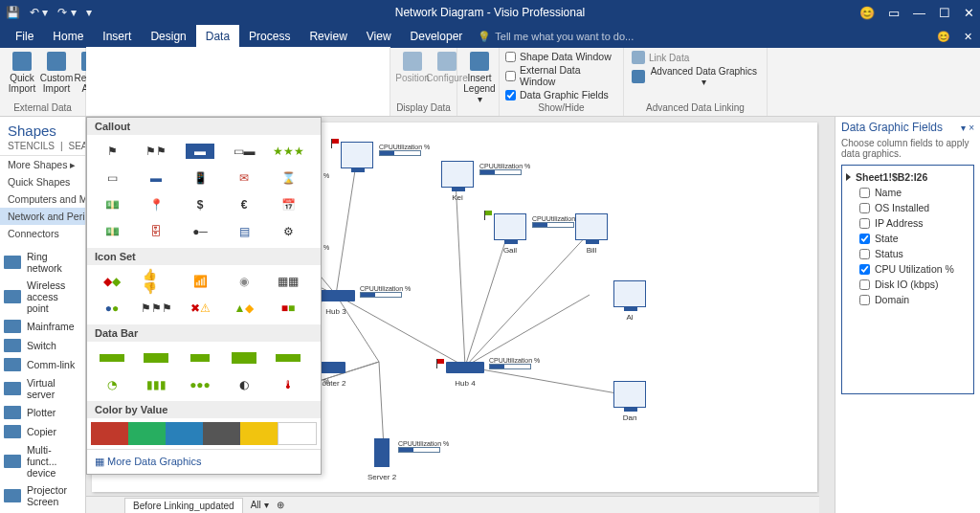 Image resolution: width=980 pixels, height=513 pixels. Describe the element at coordinates (695, 77) in the screenshot. I see `adv-data-graphics-button: Advanced Data Graphics ▾` at that location.